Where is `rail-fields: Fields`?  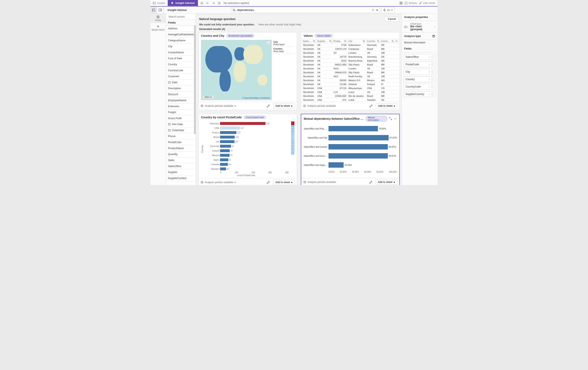 rail-fields: Fields is located at coordinates (158, 19).